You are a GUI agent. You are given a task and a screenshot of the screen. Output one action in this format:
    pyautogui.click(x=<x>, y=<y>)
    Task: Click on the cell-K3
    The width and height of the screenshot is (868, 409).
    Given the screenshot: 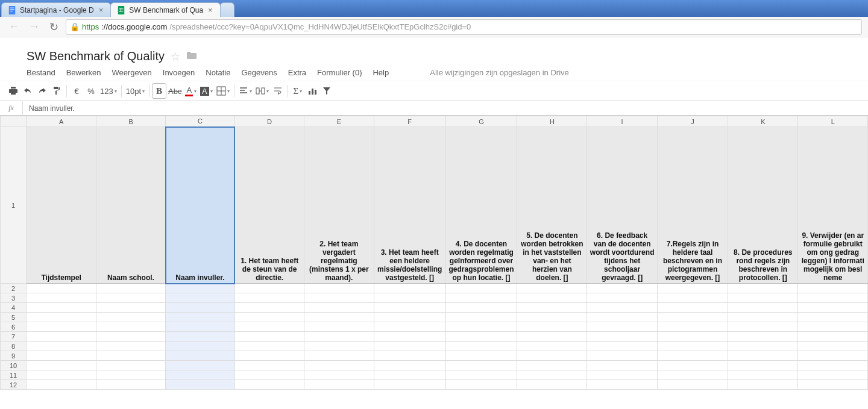 What is the action you would take?
    pyautogui.click(x=763, y=298)
    